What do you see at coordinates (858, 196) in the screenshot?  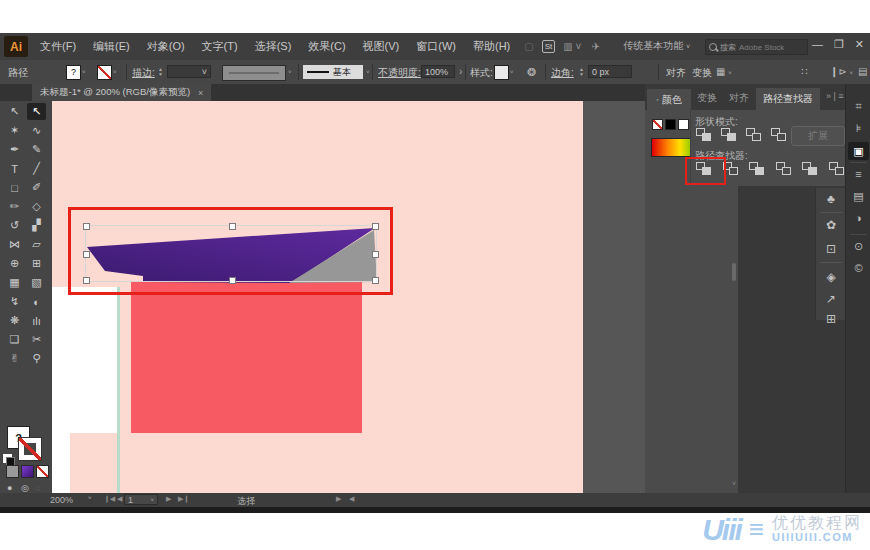 I see `gradient-panel-icon: ▤` at bounding box center [858, 196].